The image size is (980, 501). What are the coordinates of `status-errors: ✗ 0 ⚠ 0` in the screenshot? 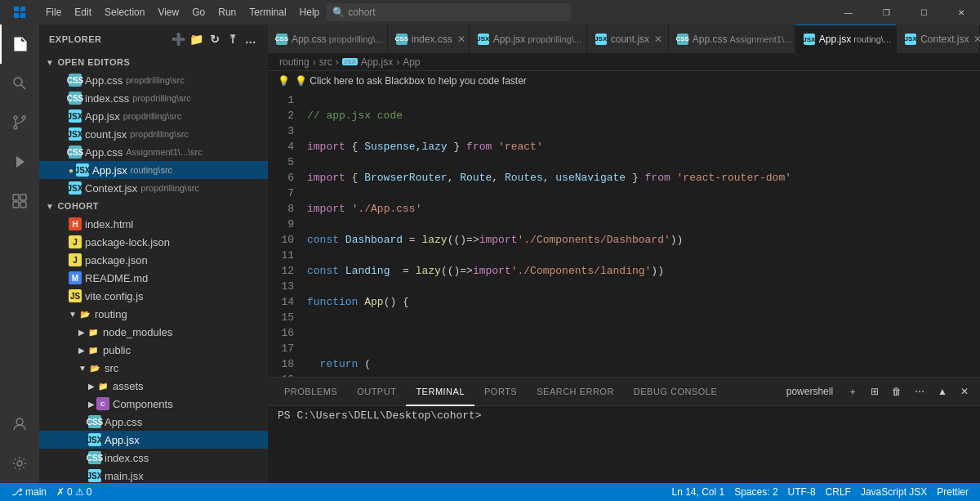 It's located at (74, 492).